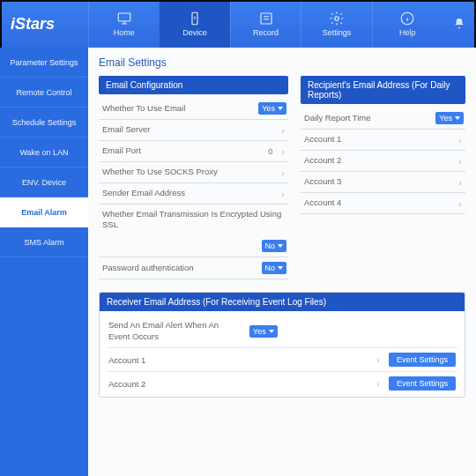  Describe the element at coordinates (44, 93) in the screenshot. I see `sidebar-item-remote: Remote Control` at that location.